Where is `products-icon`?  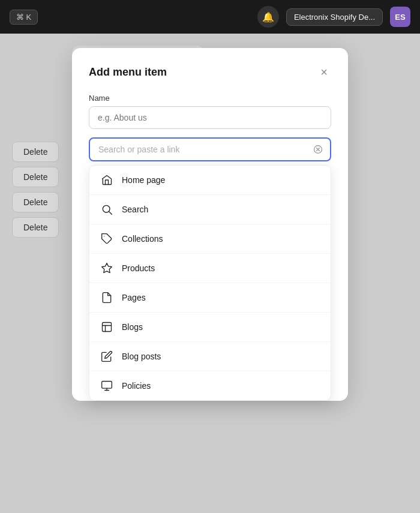
products-icon is located at coordinates (107, 268).